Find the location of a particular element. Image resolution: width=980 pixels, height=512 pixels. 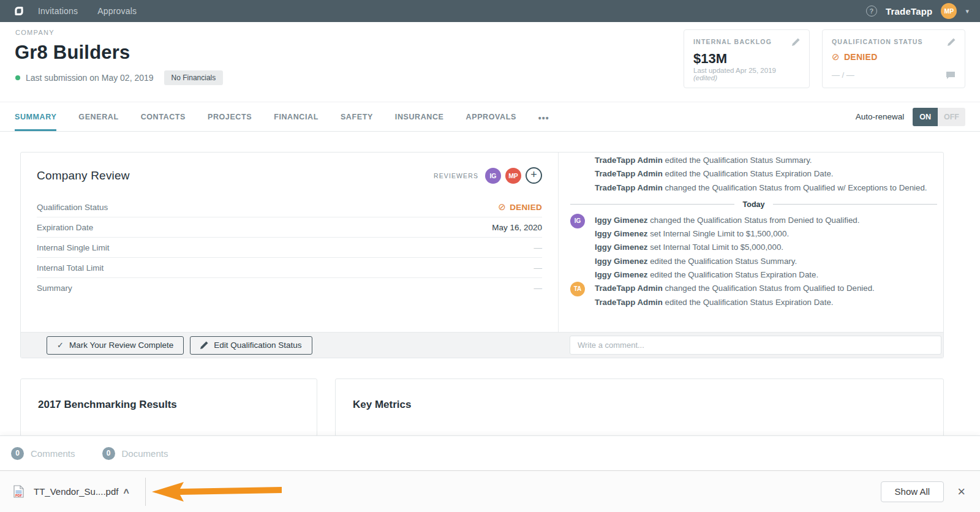

auto-renewal-control: Auto-renewal ON OFF is located at coordinates (910, 116).